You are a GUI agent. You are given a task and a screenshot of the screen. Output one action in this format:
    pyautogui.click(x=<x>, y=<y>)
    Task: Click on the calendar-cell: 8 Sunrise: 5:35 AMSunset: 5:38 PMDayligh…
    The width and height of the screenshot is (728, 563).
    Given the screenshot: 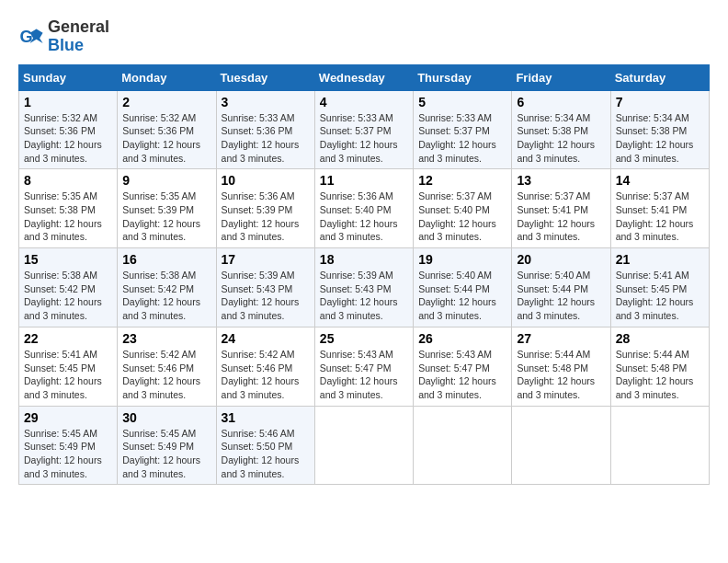 What is the action you would take?
    pyautogui.click(x=68, y=209)
    